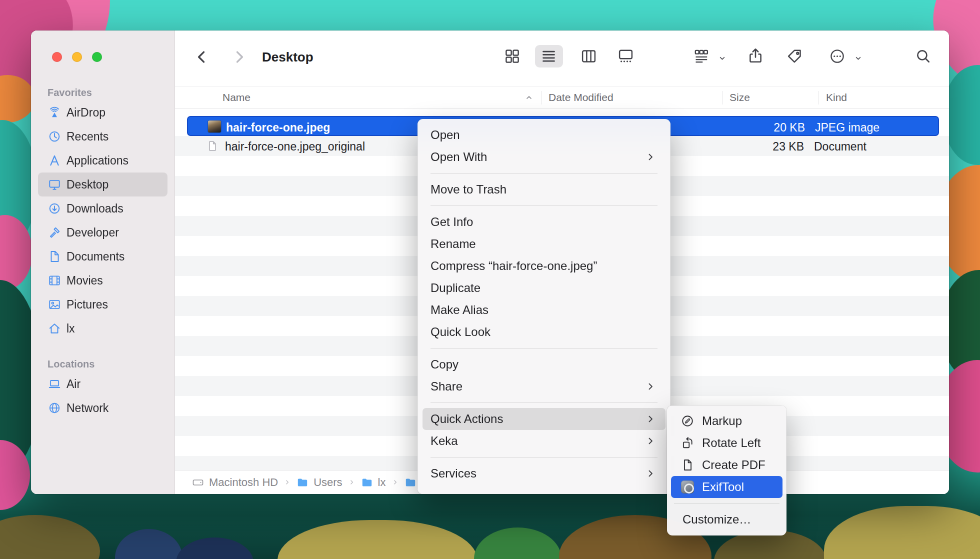 Image resolution: width=980 pixels, height=559 pixels. I want to click on sidebar-item-desktop: Desktop, so click(103, 184).